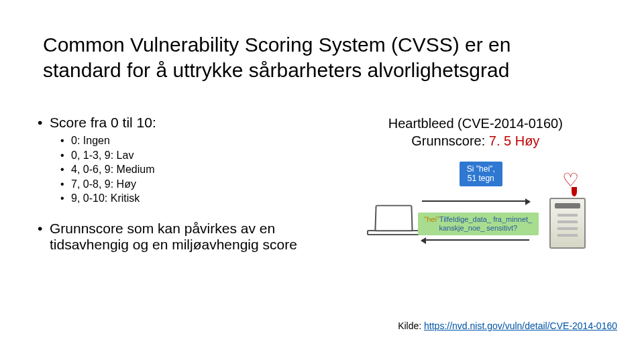  What do you see at coordinates (476, 201) in the screenshot?
I see `request-arrow-icon` at bounding box center [476, 201].